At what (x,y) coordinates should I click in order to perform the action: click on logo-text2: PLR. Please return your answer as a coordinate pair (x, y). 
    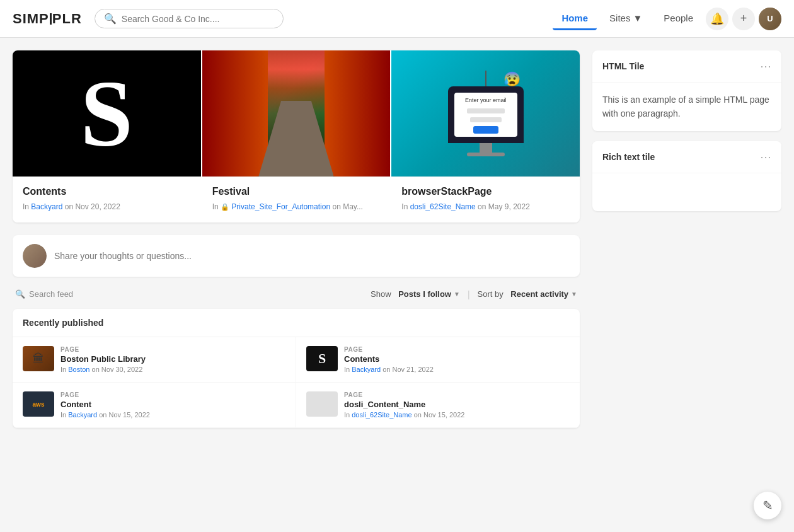
    Looking at the image, I should click on (67, 19).